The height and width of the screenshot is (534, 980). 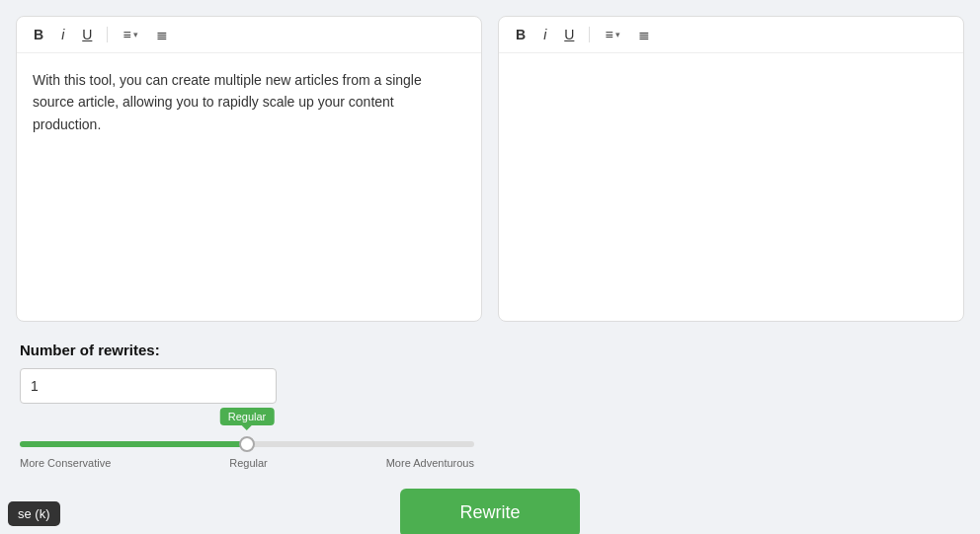 I want to click on right-toolbar-divider, so click(x=589, y=35).